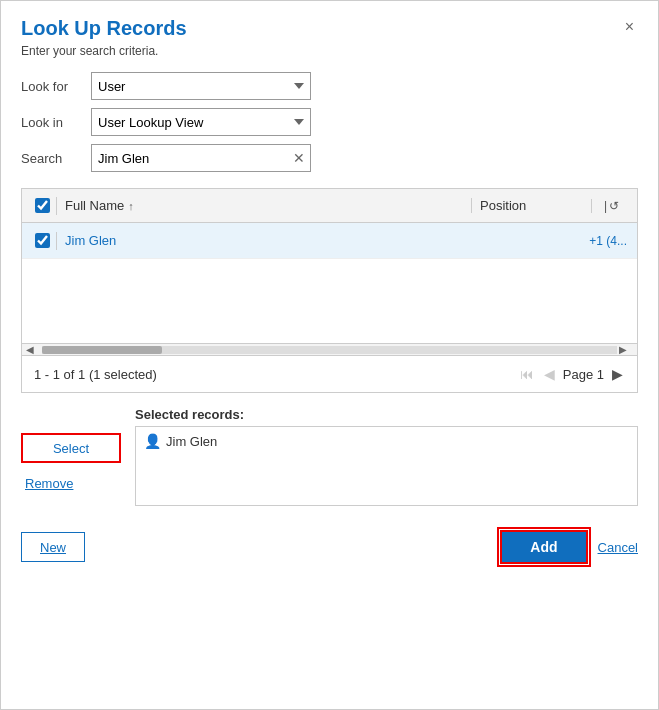 This screenshot has height=710, width=659. I want to click on col-refresh-header: | ↺, so click(611, 206).